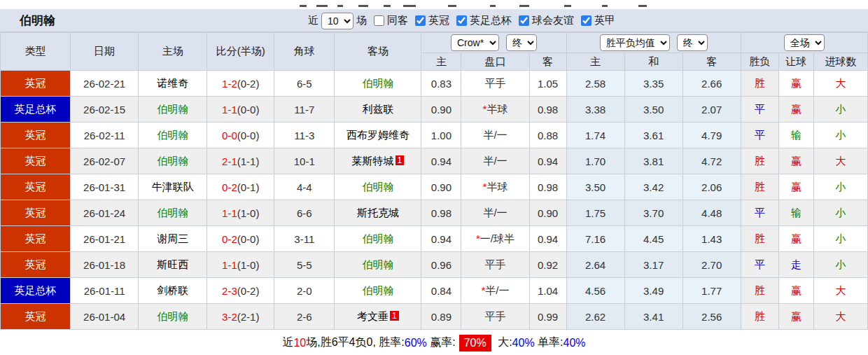 This screenshot has height=355, width=868. I want to click on summary-count: 10, so click(300, 343).